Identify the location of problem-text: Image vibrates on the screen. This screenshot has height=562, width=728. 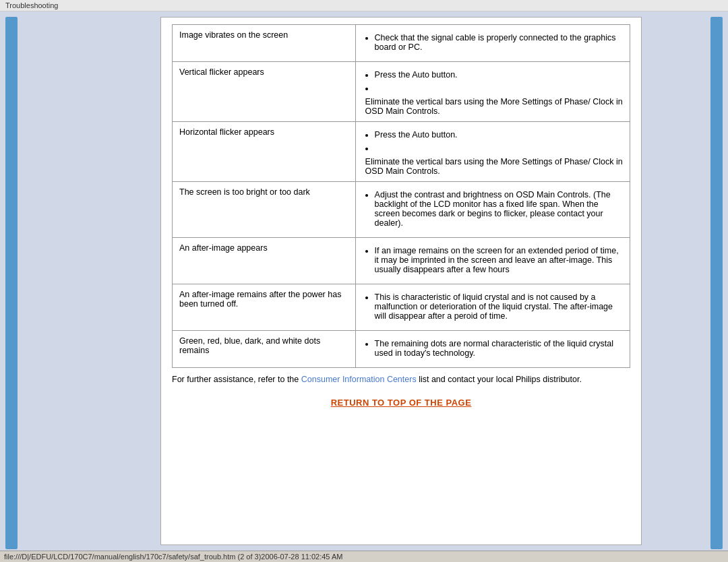
(233, 35).